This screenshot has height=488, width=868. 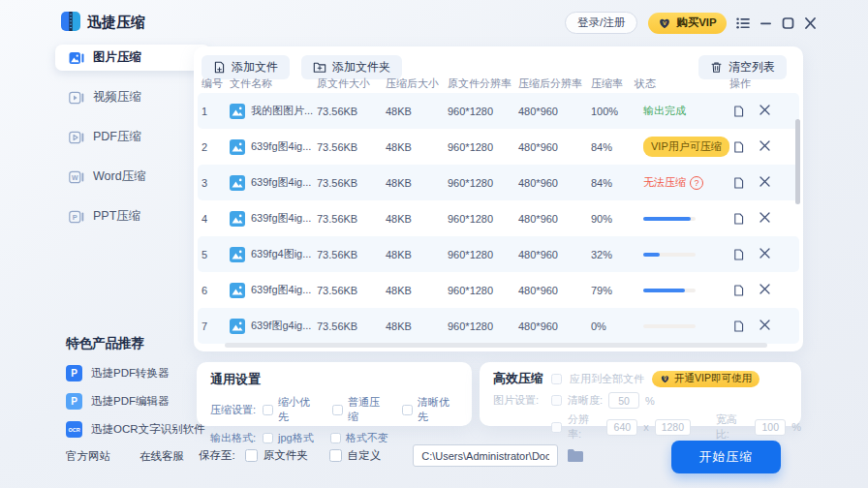 I want to click on sidebar-item-pdf: PDF压缩, so click(x=133, y=137).